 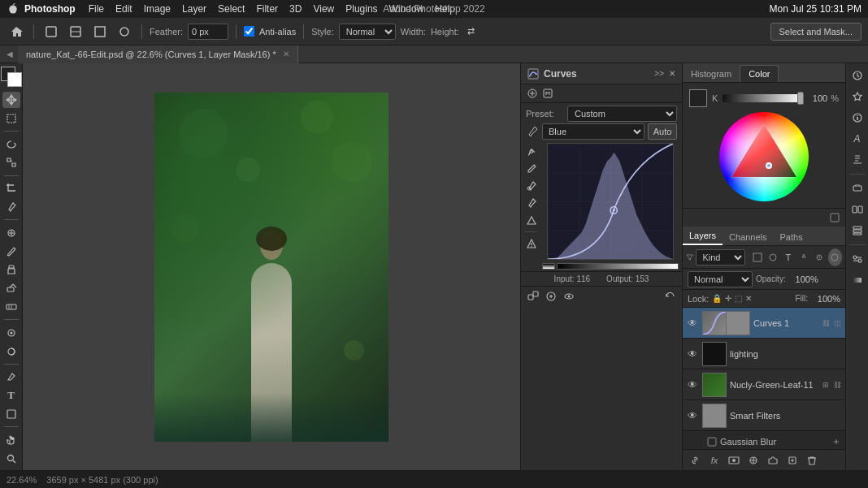 I want to click on filter-shape-icon, so click(x=804, y=257).